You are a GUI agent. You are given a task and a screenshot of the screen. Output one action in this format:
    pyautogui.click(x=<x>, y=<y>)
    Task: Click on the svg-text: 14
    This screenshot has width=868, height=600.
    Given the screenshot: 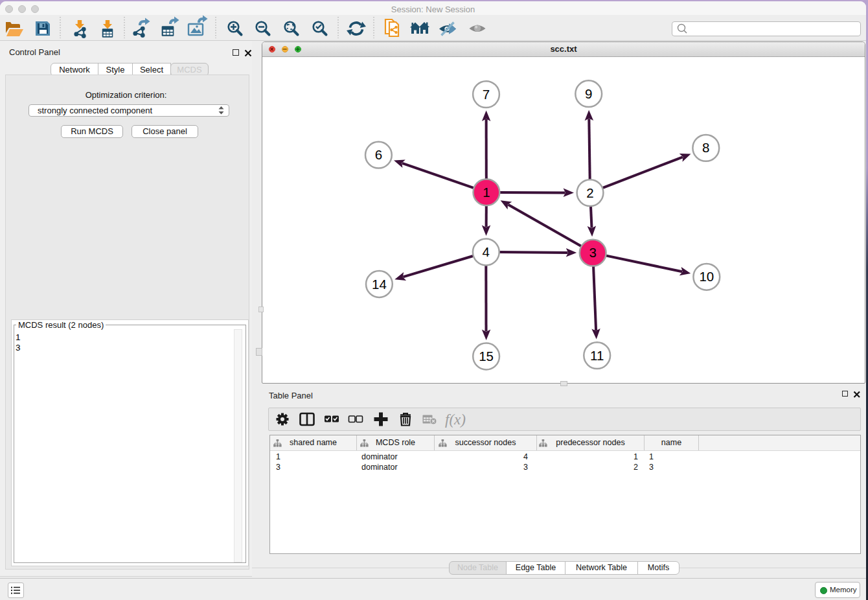 What is the action you would take?
    pyautogui.click(x=380, y=284)
    